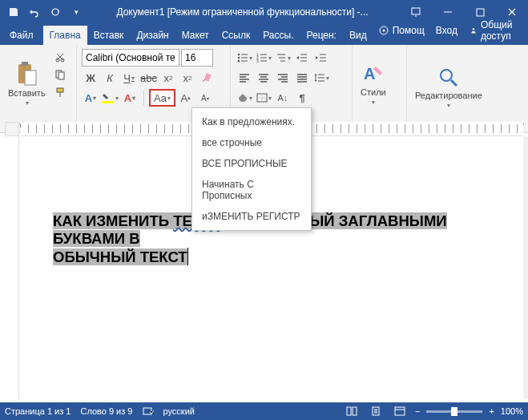  What do you see at coordinates (321, 58) in the screenshot?
I see `increase-indent-button` at bounding box center [321, 58].